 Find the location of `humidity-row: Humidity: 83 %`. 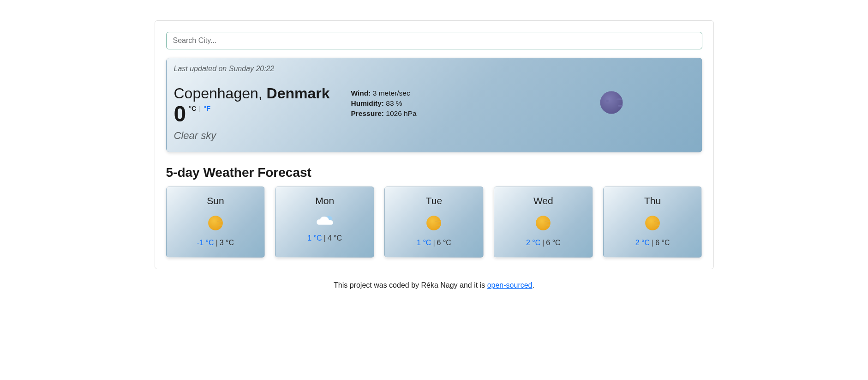

humidity-row: Humidity: 83 % is located at coordinates (434, 103).